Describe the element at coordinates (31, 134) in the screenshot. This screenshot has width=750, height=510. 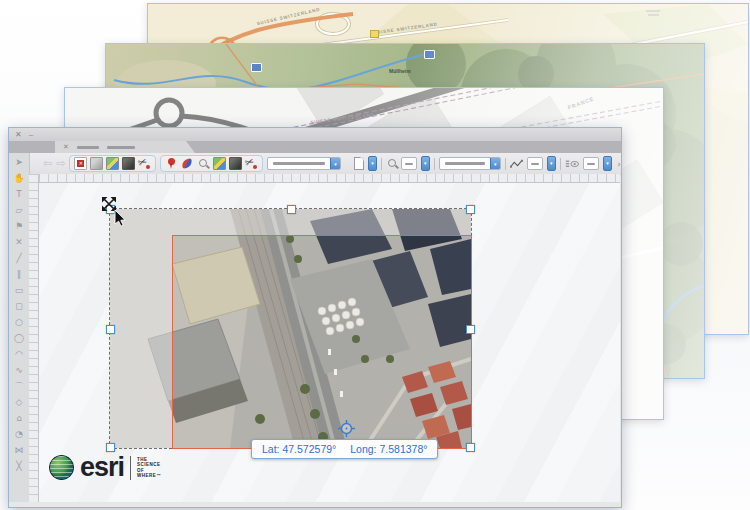
I see `window-minimize-button: –` at that location.